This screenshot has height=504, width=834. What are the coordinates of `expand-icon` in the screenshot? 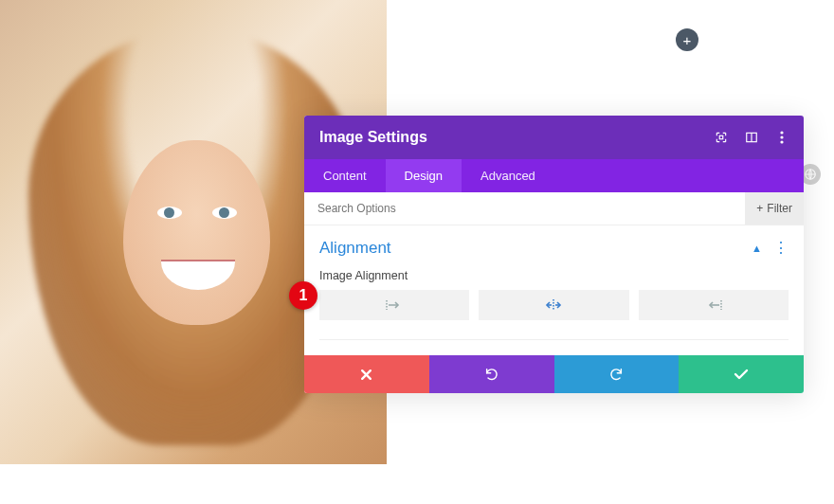 It's located at (721, 137).